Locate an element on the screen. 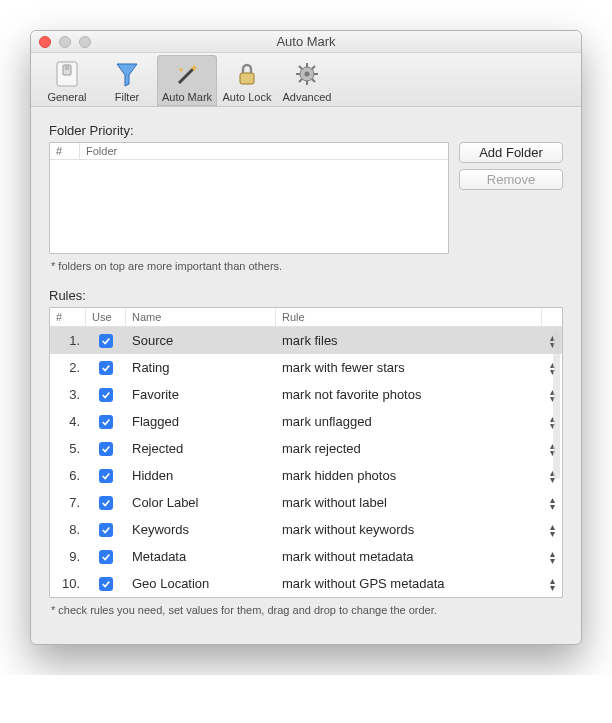  row-number: 5. is located at coordinates (68, 448).